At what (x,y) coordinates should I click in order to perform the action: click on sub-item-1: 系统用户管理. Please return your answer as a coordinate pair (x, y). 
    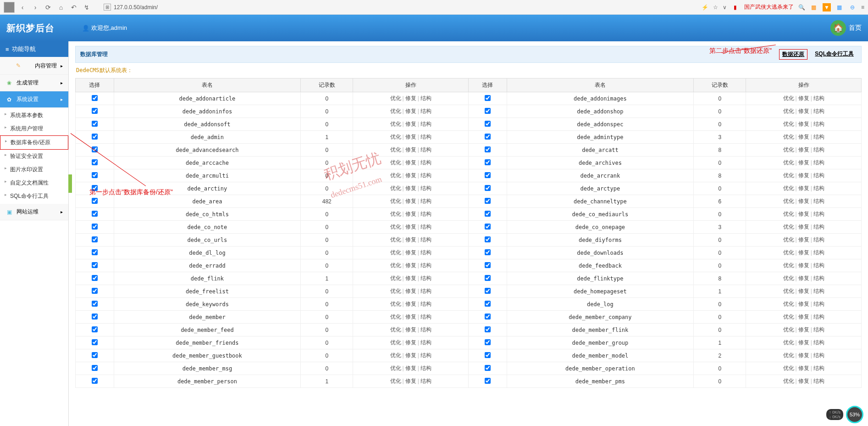
    Looking at the image, I should click on (34, 129).